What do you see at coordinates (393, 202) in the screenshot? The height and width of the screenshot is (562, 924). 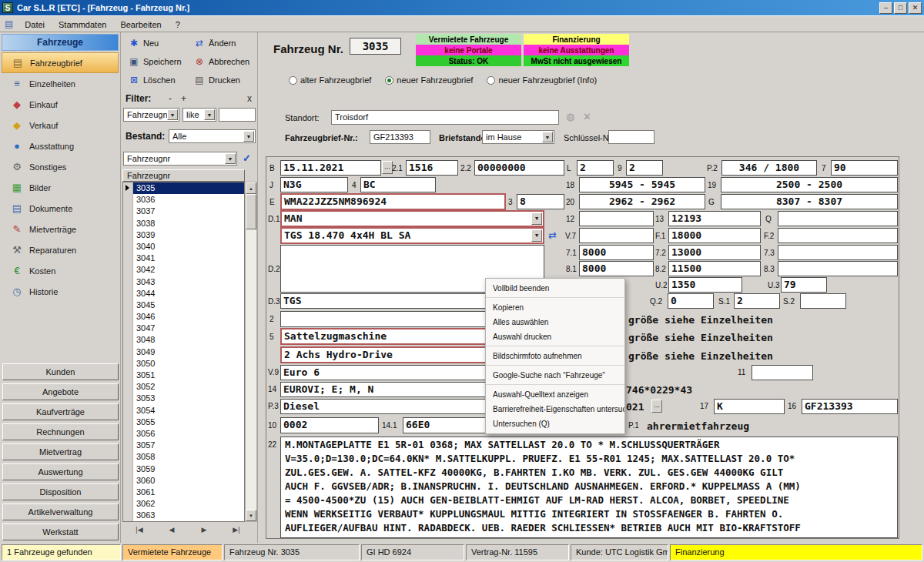 I see `field-E-vin: WMA22JZZ5NM896924` at bounding box center [393, 202].